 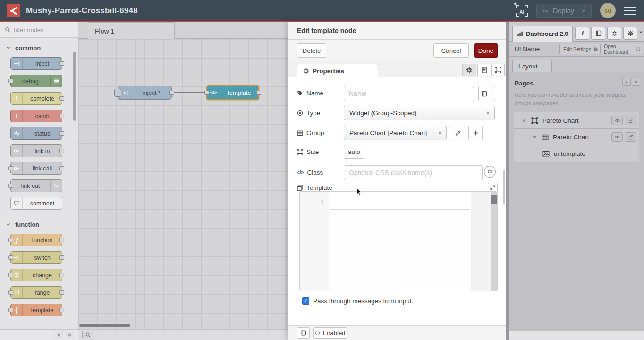 I want to click on inject-output-port, so click(x=172, y=93).